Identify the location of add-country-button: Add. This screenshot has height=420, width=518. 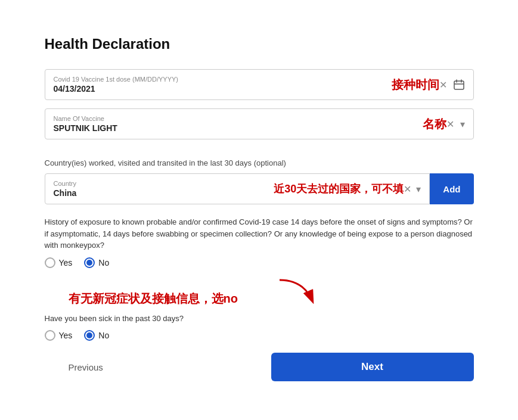
(452, 189).